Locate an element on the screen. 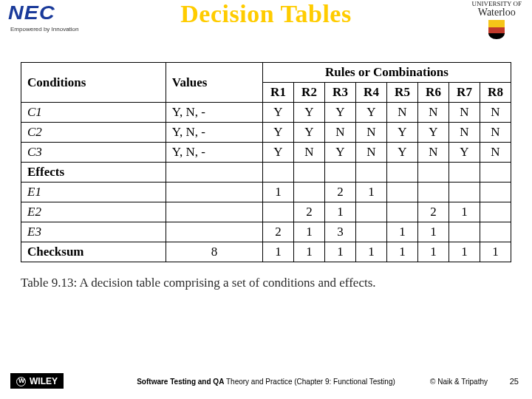 This screenshot has width=532, height=399. th-r2: R2 is located at coordinates (310, 93).